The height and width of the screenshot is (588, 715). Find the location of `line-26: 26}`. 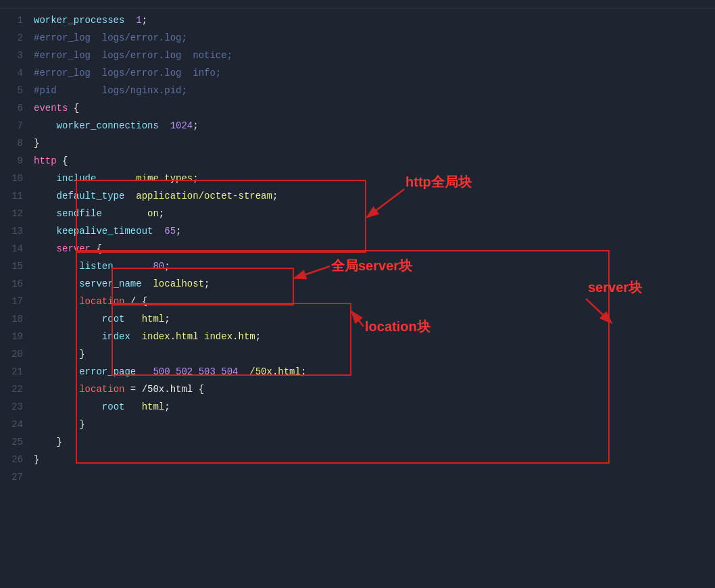

line-26: 26} is located at coordinates (358, 460).